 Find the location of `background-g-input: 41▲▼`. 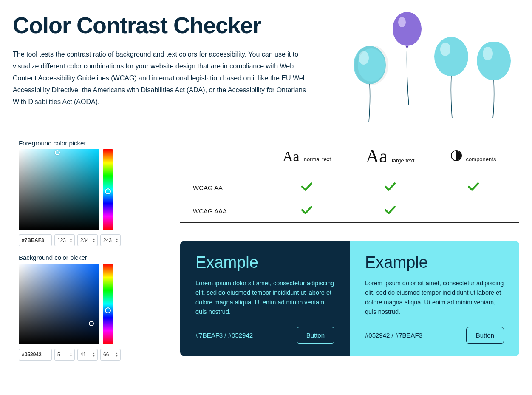

background-g-input: 41▲▼ is located at coordinates (88, 355).